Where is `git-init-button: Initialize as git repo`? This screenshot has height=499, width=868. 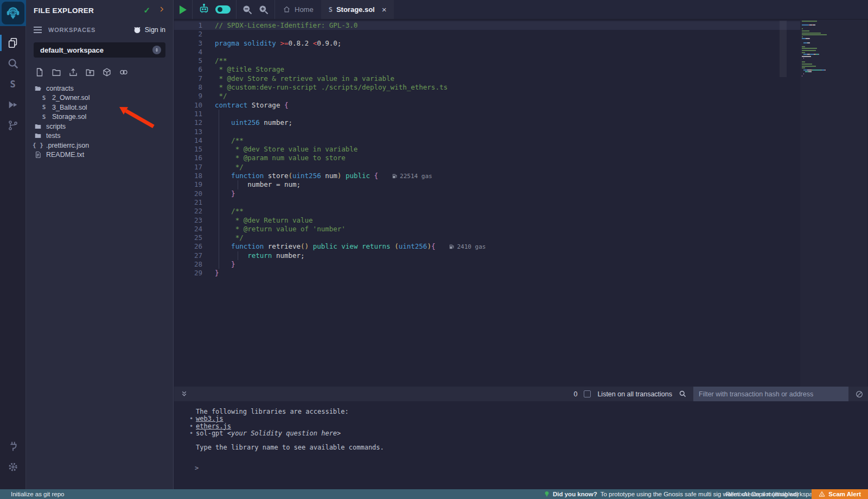 git-init-button: Initialize as git repo is located at coordinates (37, 494).